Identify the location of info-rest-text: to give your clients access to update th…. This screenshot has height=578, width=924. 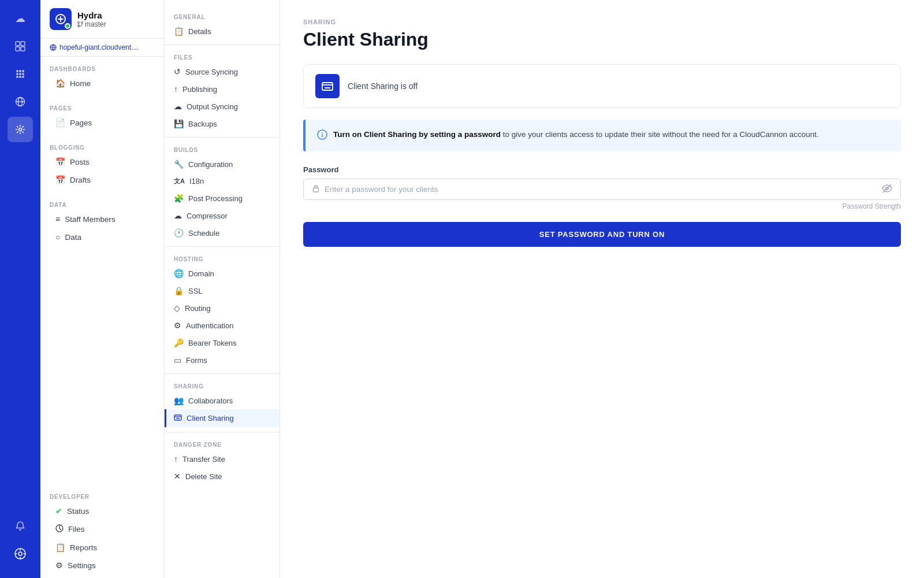
(660, 134).